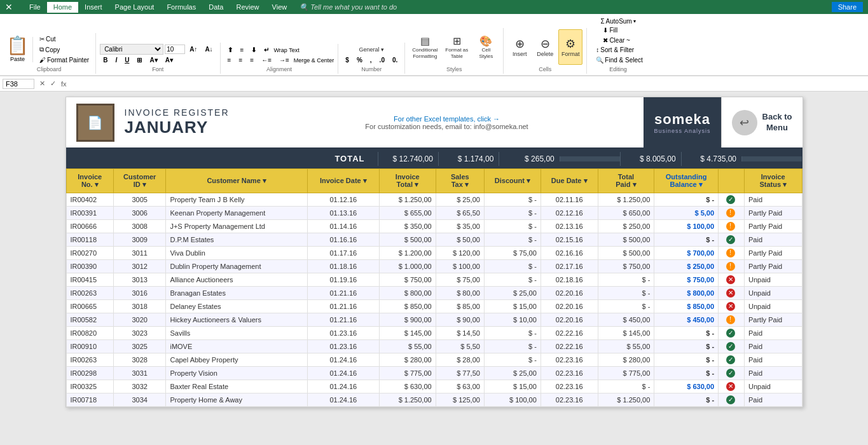  I want to click on cell-tax: $ 85,00, so click(460, 306).